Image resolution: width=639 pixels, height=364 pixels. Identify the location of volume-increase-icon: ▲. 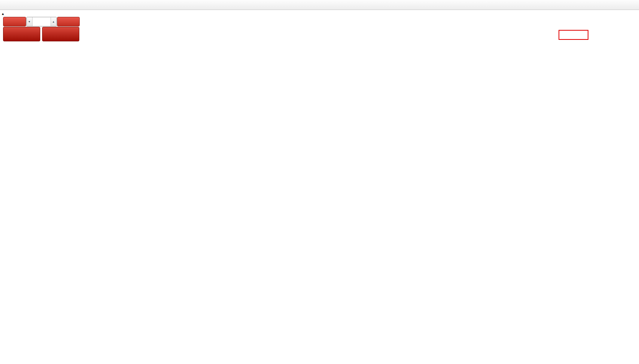
(54, 21).